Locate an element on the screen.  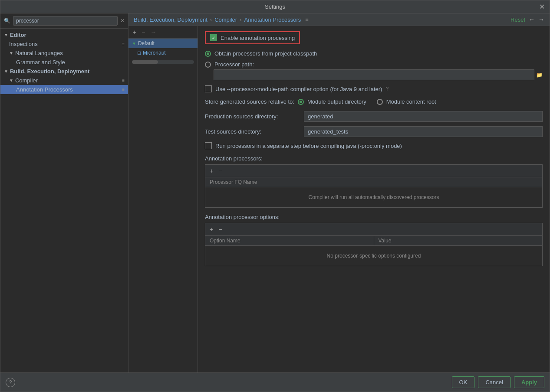
no-options-message: No processor-specific options configured is located at coordinates (374, 256).